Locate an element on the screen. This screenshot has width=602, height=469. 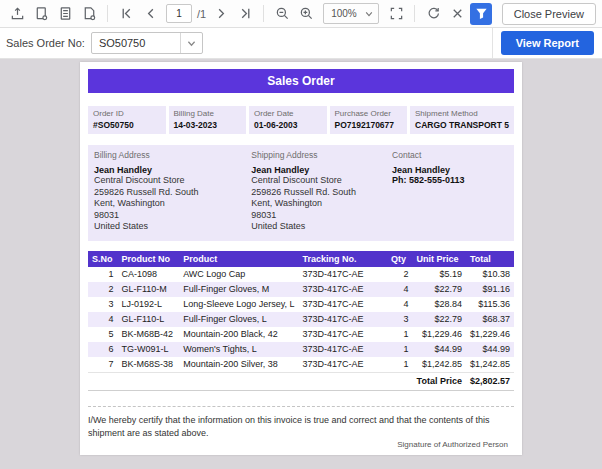
address-label: Billing Address is located at coordinates (172, 155).